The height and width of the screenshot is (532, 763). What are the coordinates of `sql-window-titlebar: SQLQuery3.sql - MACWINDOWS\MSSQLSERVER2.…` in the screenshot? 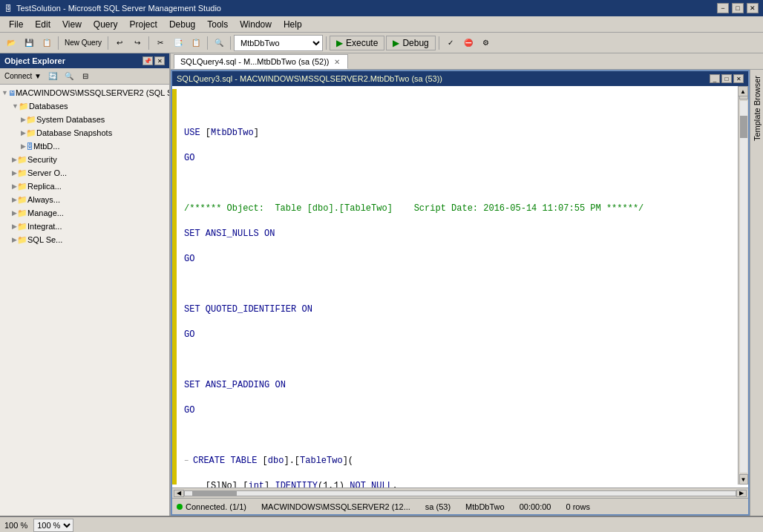 It's located at (460, 79).